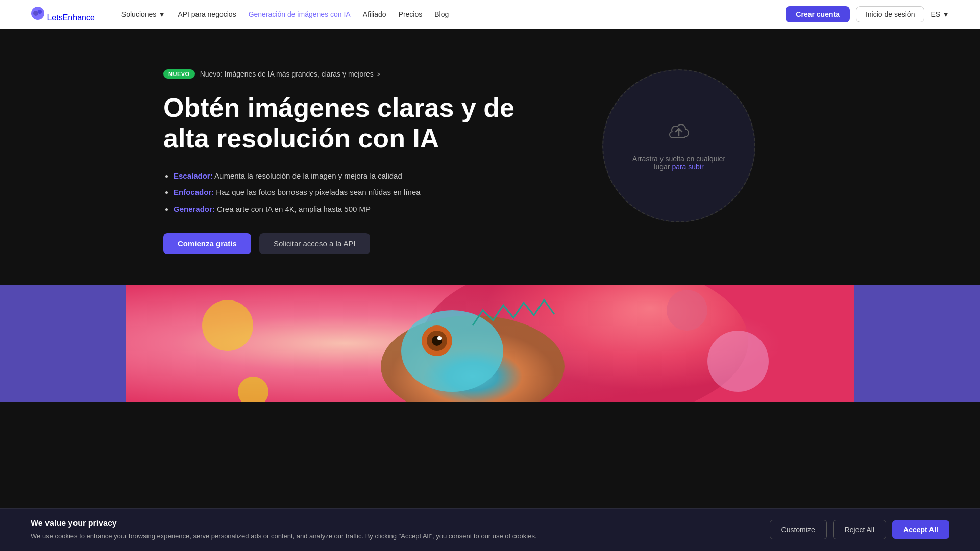 This screenshot has width=980, height=551. What do you see at coordinates (868, 14) in the screenshot?
I see `nav-right: Crear cuenta Inicio de sesión ES ▼` at bounding box center [868, 14].